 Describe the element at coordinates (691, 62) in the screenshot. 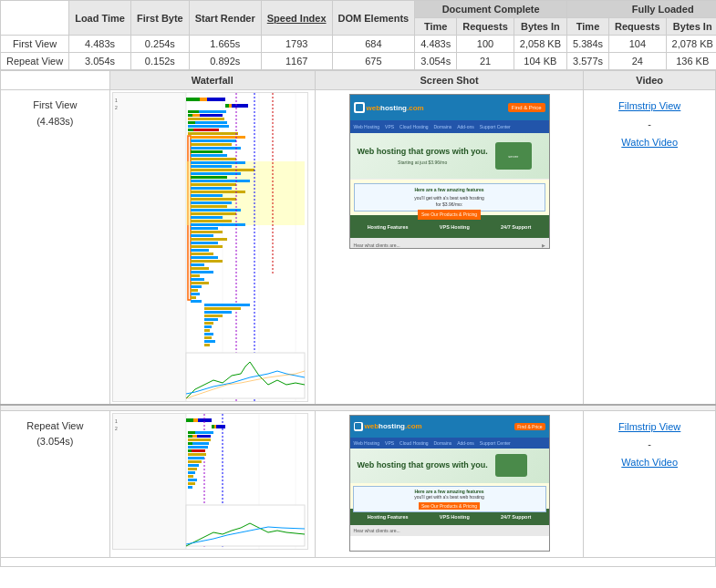

I see `repeat-view-loaded-bytes: 136 KB` at that location.